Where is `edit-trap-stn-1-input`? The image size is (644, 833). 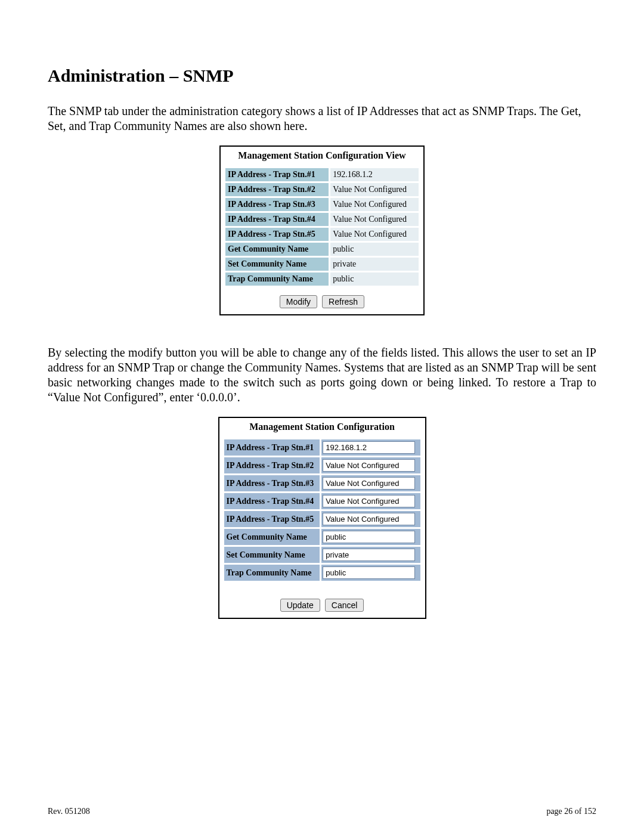 edit-trap-stn-1-input is located at coordinates (369, 447).